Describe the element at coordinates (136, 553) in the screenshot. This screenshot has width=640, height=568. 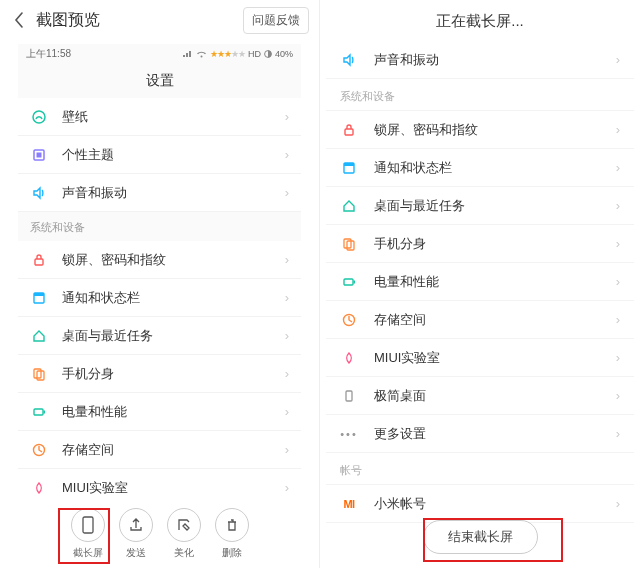
I see `toolbar-label: 发送` at that location.